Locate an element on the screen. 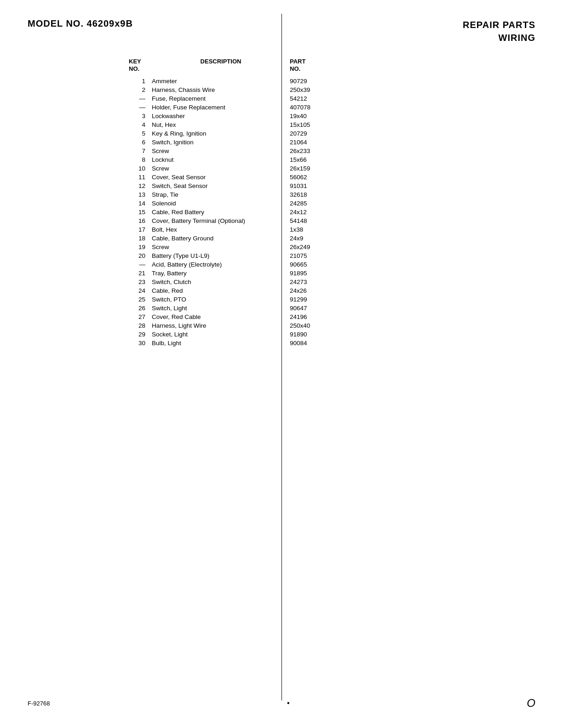 The height and width of the screenshot is (728, 563). table-row-part: 19x40 is located at coordinates (313, 116).